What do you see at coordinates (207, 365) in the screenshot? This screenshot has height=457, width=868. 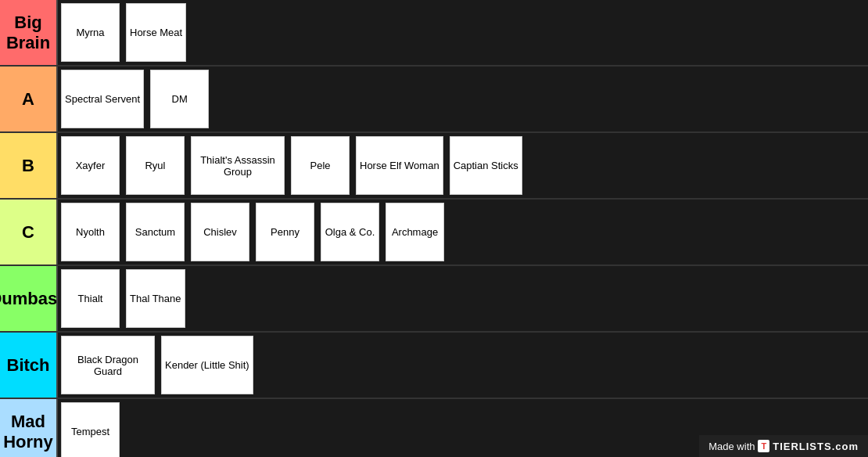 I see `tier-item: Kender (Little Shit)` at bounding box center [207, 365].